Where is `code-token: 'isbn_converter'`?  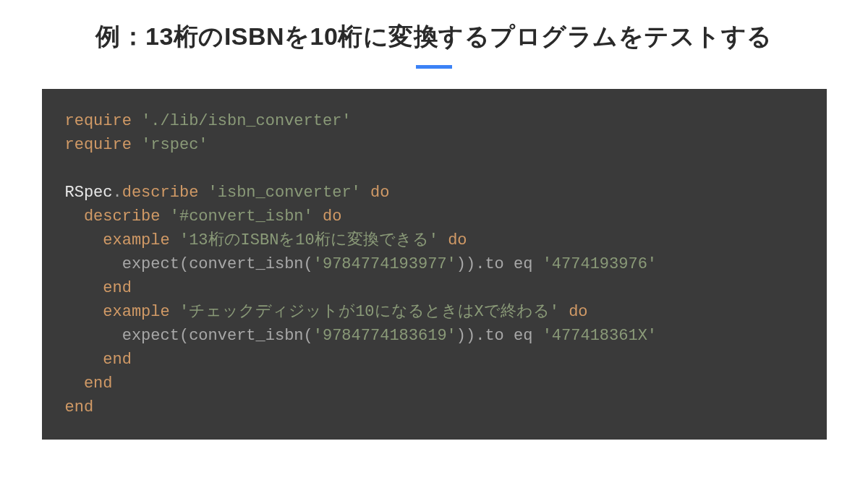
code-token: 'isbn_converter' is located at coordinates (285, 192).